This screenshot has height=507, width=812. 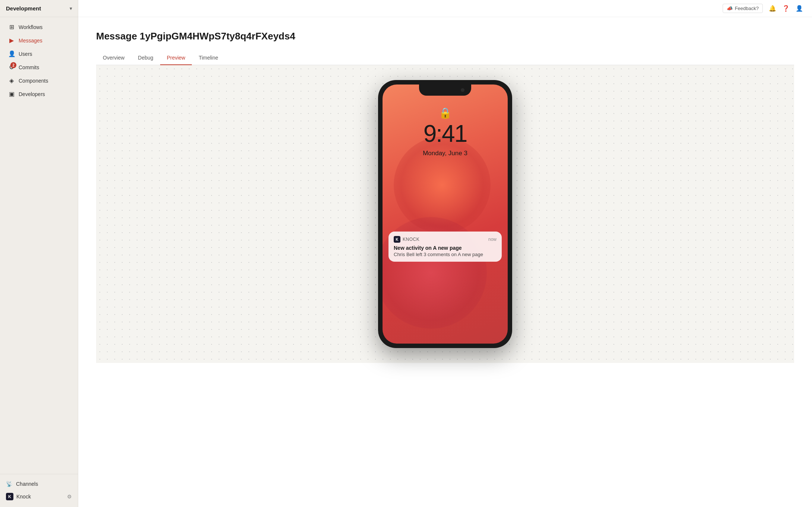 I want to click on sidebar-item-messages: ▶ Messages, so click(x=39, y=40).